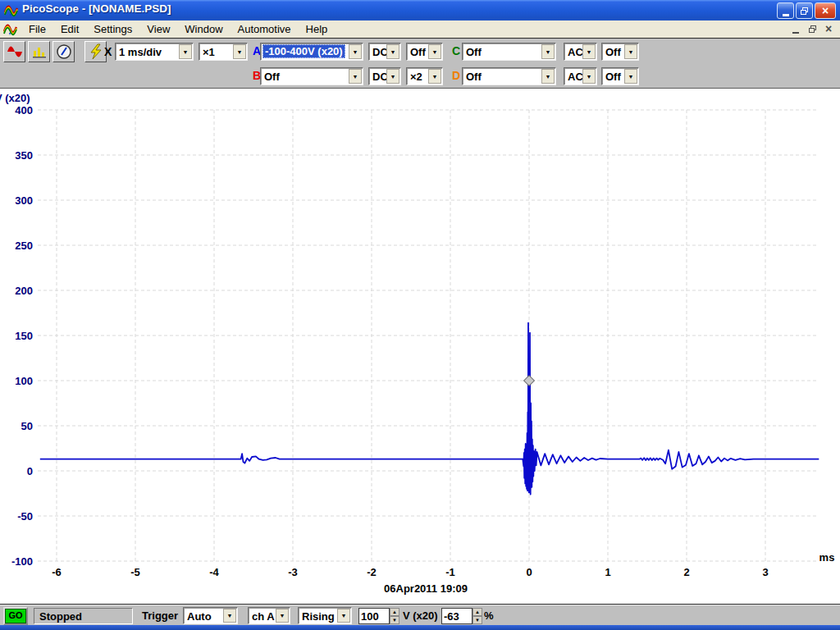 The width and height of the screenshot is (840, 630). What do you see at coordinates (581, 52) in the screenshot?
I see `channel-c-coupling-select: AC ▼` at bounding box center [581, 52].